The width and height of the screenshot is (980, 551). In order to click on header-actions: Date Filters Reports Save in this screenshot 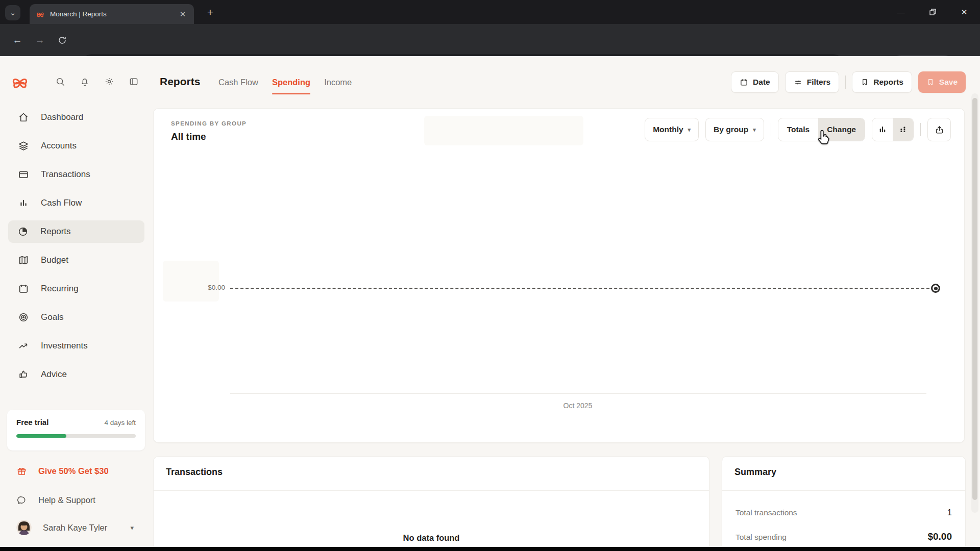, I will do `click(848, 82)`.